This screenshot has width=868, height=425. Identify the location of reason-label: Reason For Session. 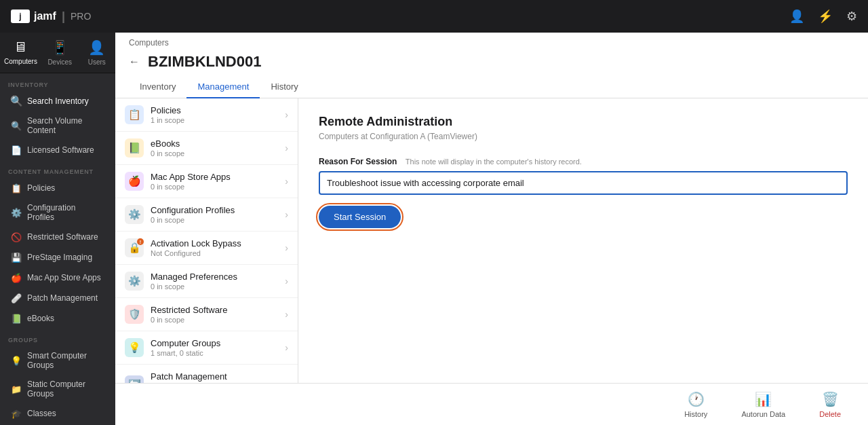
(358, 162).